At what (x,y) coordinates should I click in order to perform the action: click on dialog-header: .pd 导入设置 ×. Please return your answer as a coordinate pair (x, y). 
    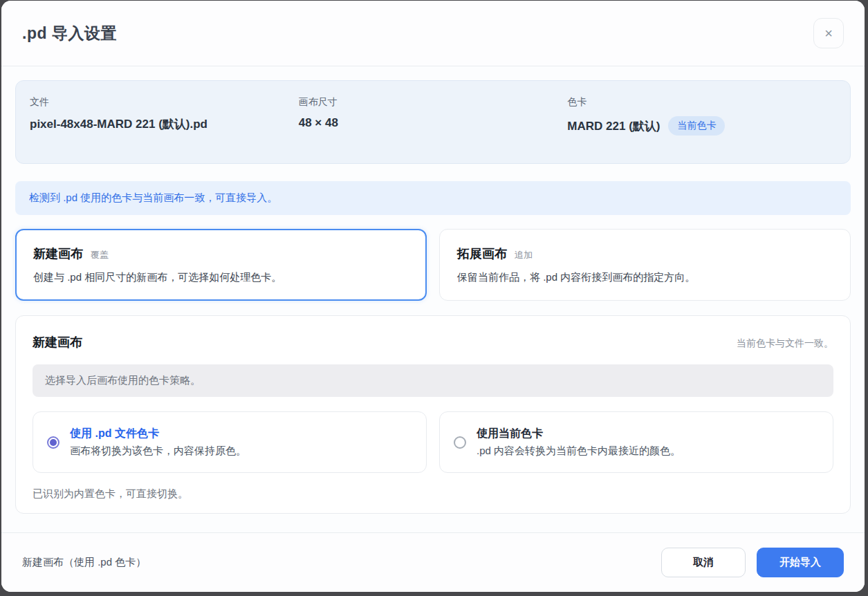
    Looking at the image, I should click on (433, 33).